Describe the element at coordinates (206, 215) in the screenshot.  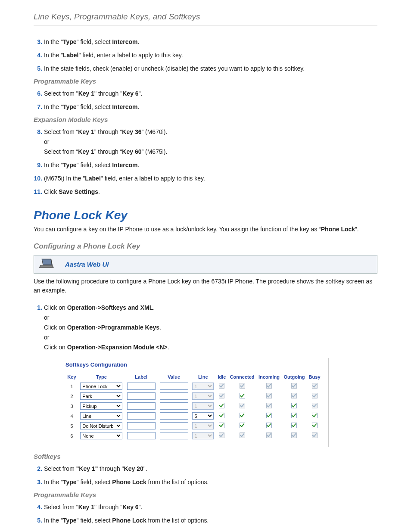
I see `section-title: Phone Lock Key` at that location.